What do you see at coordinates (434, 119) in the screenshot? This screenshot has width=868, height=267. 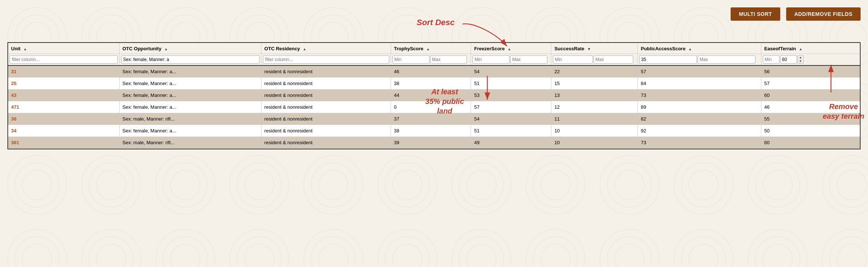 I see `table-row: 36Sex: male, Manner: rifl...resident & n…` at bounding box center [434, 119].